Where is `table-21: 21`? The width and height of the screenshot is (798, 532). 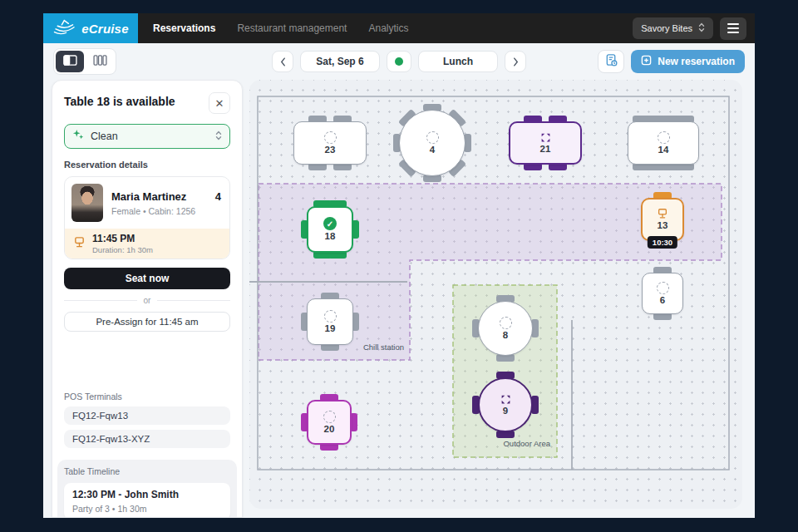 table-21: 21 is located at coordinates (545, 143).